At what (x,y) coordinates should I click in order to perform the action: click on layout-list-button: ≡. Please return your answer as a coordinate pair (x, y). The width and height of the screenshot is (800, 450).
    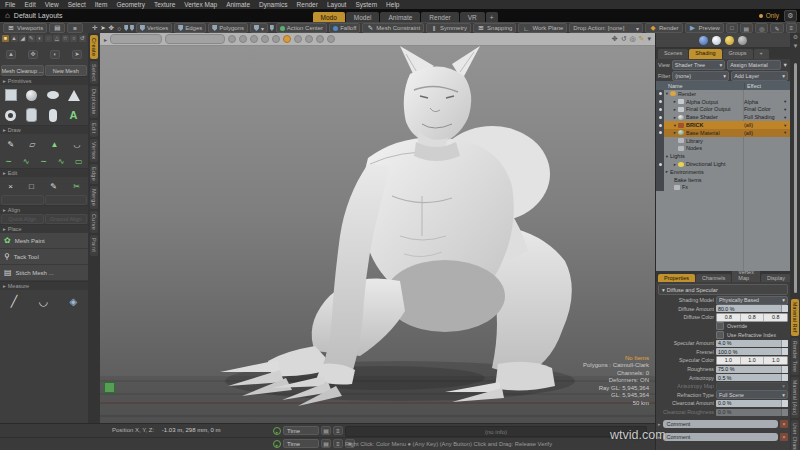
    Looking at the image, I should click on (75, 28).